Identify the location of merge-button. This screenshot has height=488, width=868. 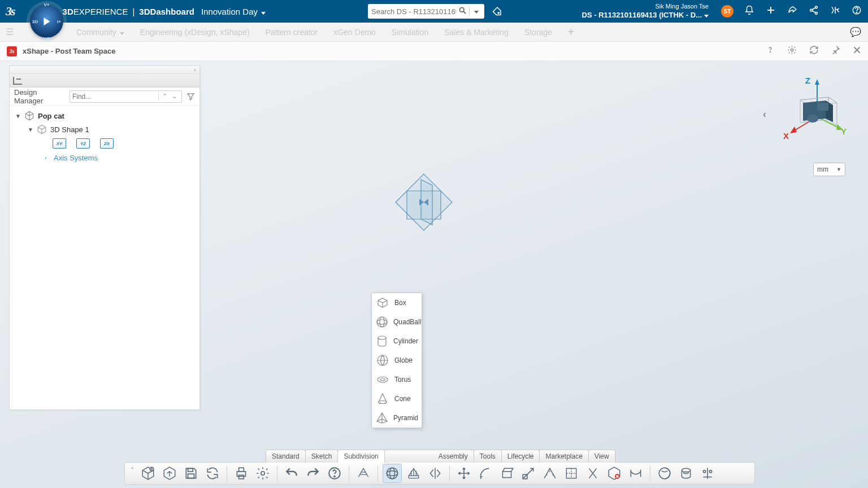
(593, 473).